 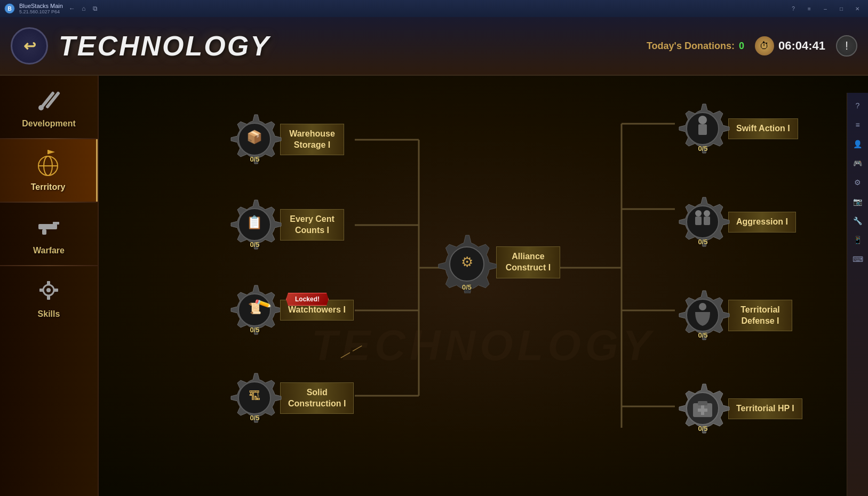 I want to click on solid-construction-label-box: SolidConstruction I, so click(x=317, y=398).